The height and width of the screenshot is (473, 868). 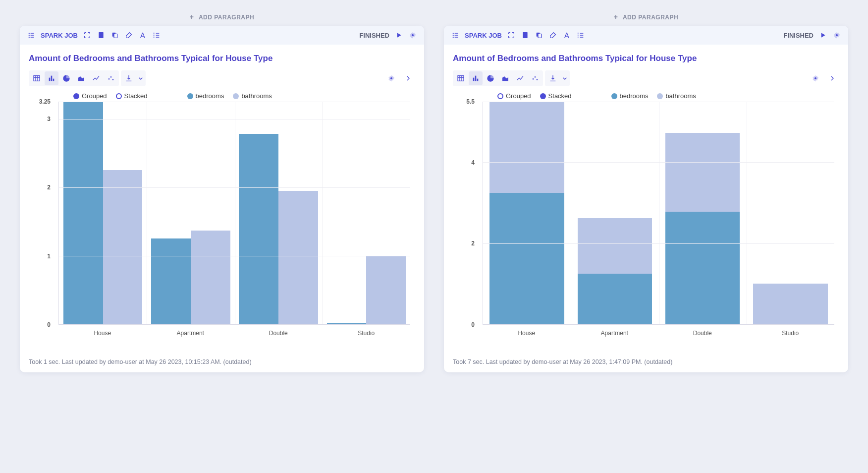 I want to click on y-axis: 0245.5, so click(x=465, y=213).